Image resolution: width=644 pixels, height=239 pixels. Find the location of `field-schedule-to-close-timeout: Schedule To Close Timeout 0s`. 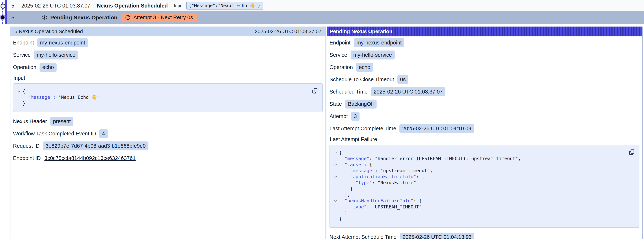

field-schedule-to-close-timeout: Schedule To Close Timeout 0s is located at coordinates (484, 80).